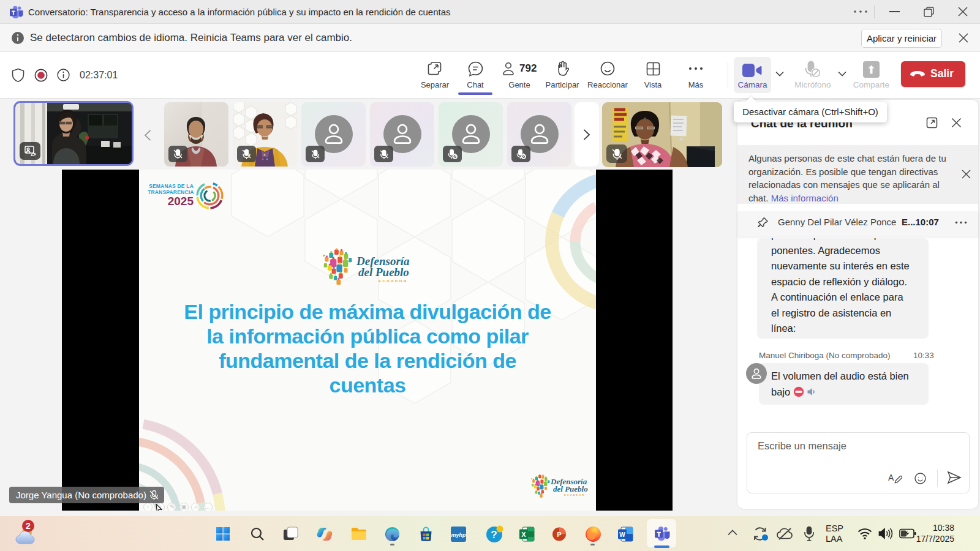 This screenshot has width=980, height=551. I want to click on svg-text: P, so click(559, 534).